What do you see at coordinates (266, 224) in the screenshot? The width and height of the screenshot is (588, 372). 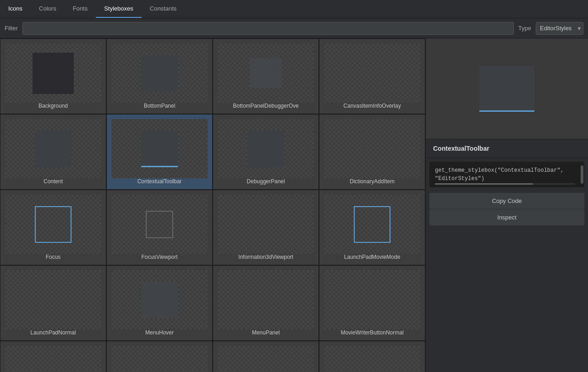 I see `cell-preview-information3d` at bounding box center [266, 224].